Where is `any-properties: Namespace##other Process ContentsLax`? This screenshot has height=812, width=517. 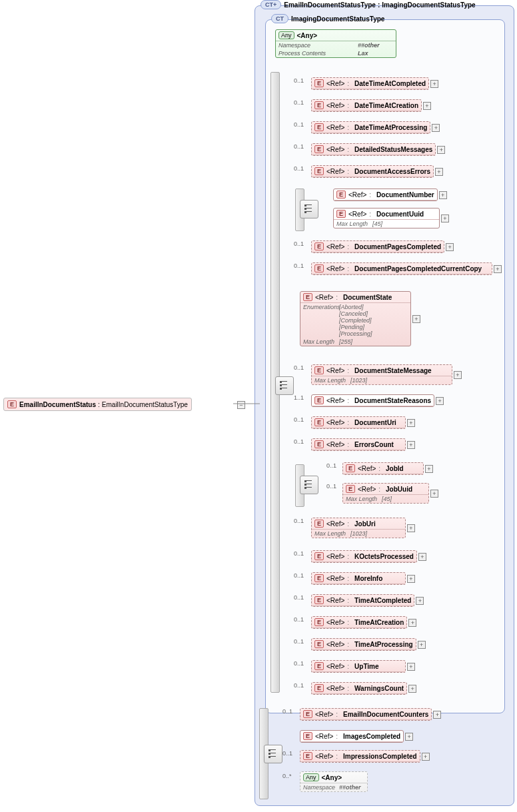 any-properties: Namespace##other Process ContentsLax is located at coordinates (336, 49).